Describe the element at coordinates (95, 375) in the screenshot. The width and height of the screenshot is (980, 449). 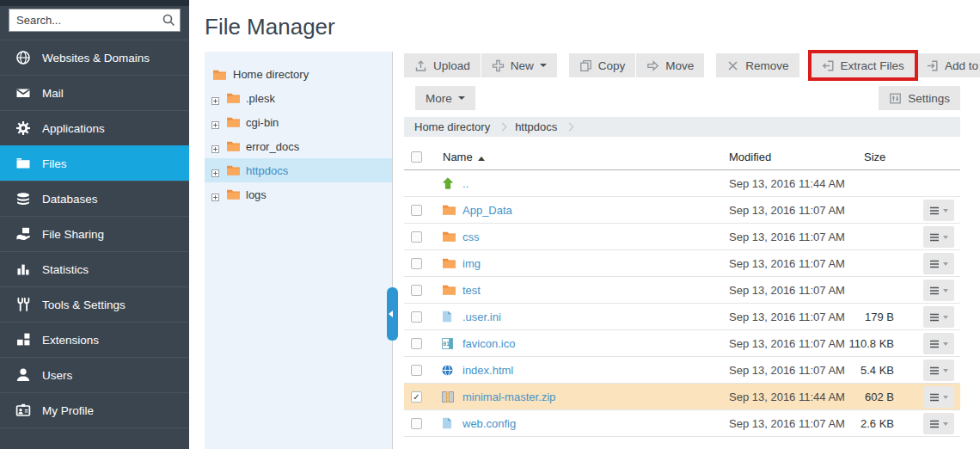
I see `sidebar-item-users: Users` at that location.